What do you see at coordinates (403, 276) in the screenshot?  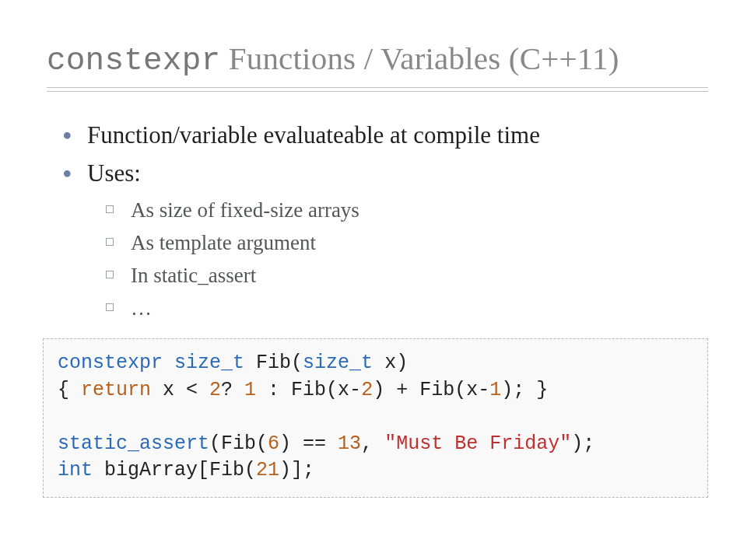 I see `sub-bullet-item: In static_assert` at bounding box center [403, 276].